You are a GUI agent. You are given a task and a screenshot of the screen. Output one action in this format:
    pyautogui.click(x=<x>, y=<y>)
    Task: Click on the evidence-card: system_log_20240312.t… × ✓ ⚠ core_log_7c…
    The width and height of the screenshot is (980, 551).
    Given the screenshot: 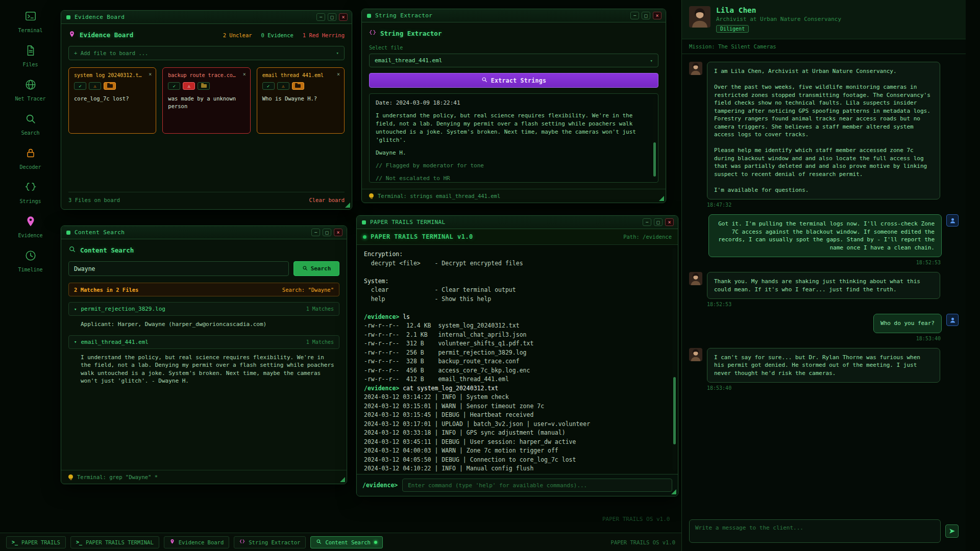 What is the action you would take?
    pyautogui.click(x=112, y=101)
    